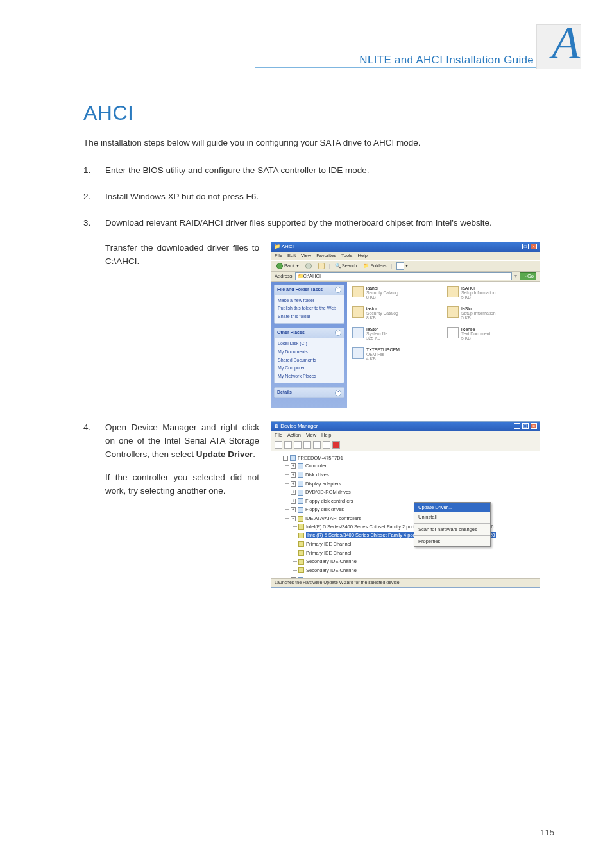 The width and height of the screenshot is (612, 868). I want to click on tree-node: +Floppy disk controllers, so click(413, 501).